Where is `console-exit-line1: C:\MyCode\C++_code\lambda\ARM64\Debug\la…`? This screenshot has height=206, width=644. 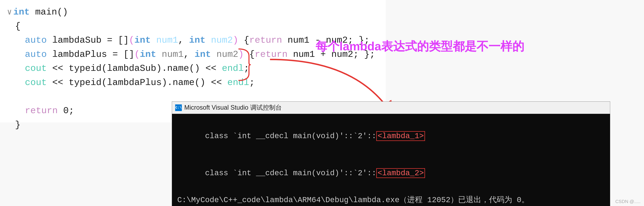 console-exit-line1: C:\MyCode\C++_code\lambda\ARM64\Debug\la… is located at coordinates (391, 200).